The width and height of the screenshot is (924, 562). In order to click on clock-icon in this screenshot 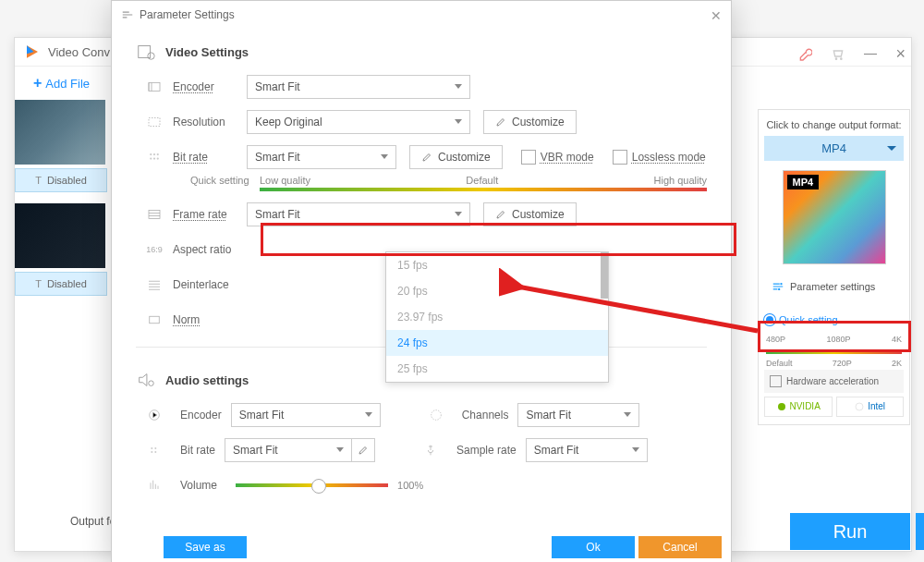, I will do `click(920, 531)`.